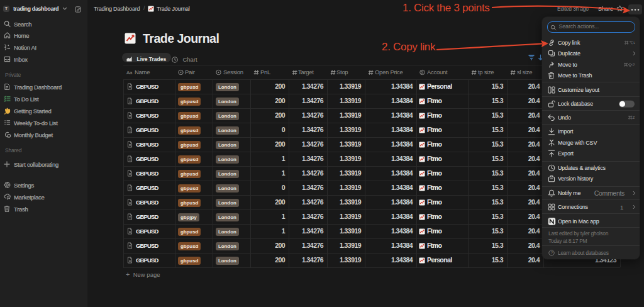 This screenshot has height=307, width=644. What do you see at coordinates (634, 43) in the screenshot?
I see `svg-text: L` at bounding box center [634, 43].